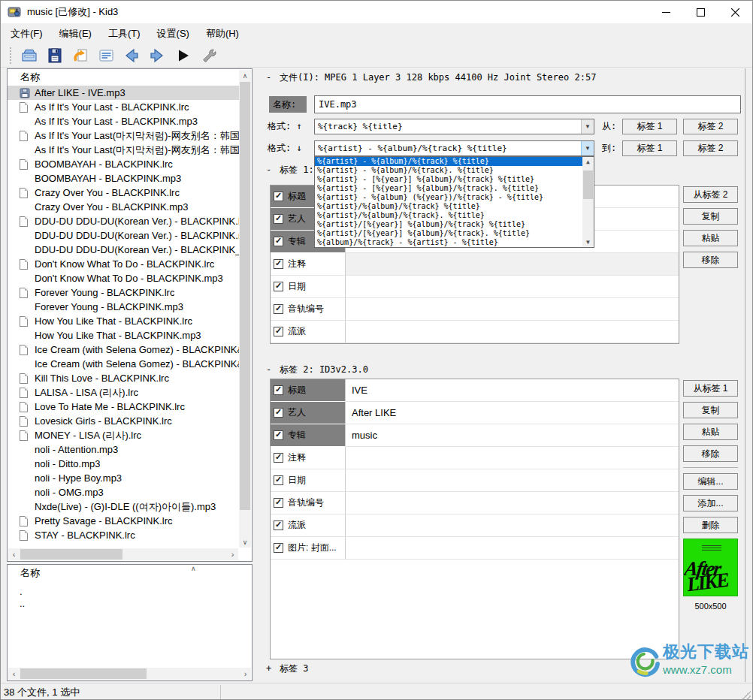 The height and width of the screenshot is (700, 753). Describe the element at coordinates (123, 449) in the screenshot. I see `file-row: noli - Attention.mp3` at that location.